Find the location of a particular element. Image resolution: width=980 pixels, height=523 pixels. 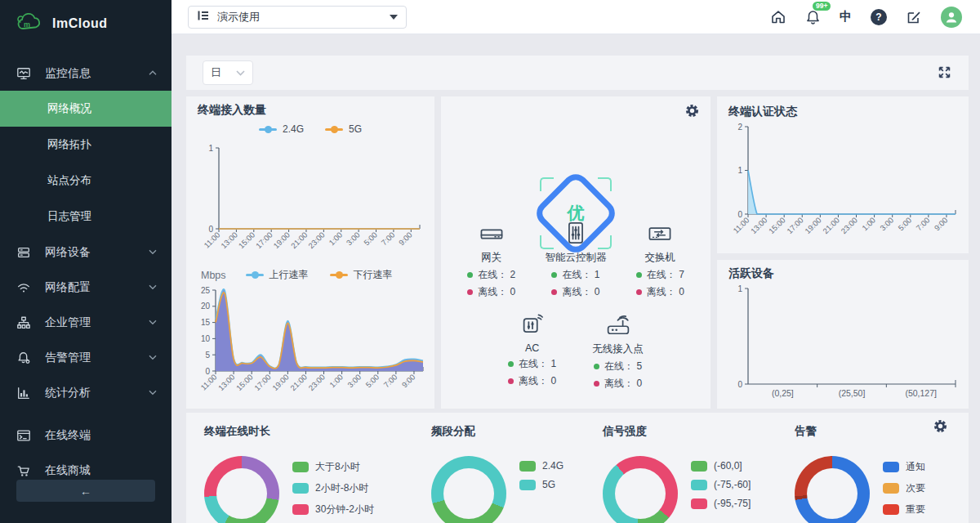

sidebar-item-label: 在线商城 is located at coordinates (101, 471).